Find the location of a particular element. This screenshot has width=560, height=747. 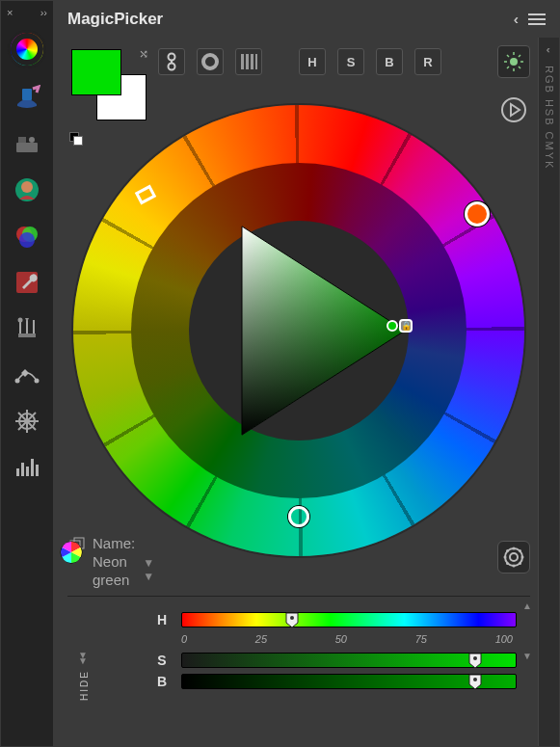

rail-rgb-venn-icon is located at coordinates (27, 236).